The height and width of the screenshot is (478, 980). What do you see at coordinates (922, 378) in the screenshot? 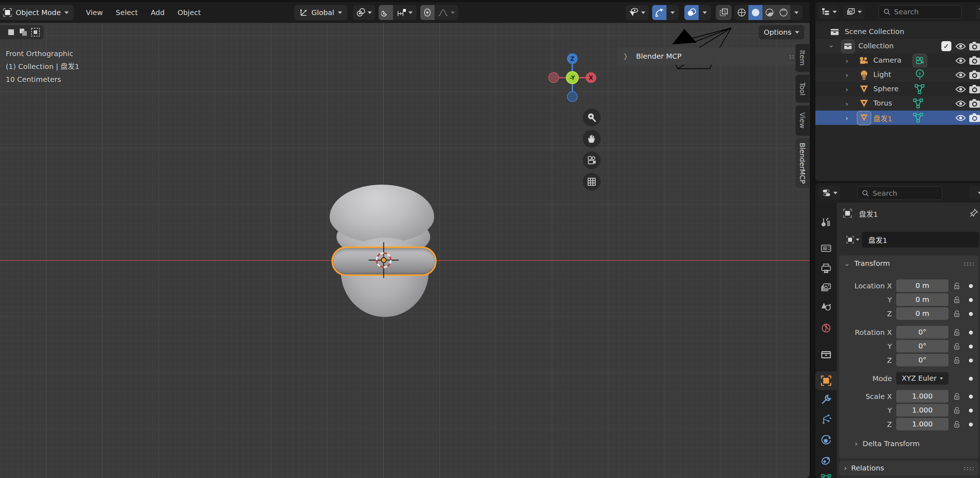
I see `rotation-mode-dropdown: XYZ Euler` at bounding box center [922, 378].